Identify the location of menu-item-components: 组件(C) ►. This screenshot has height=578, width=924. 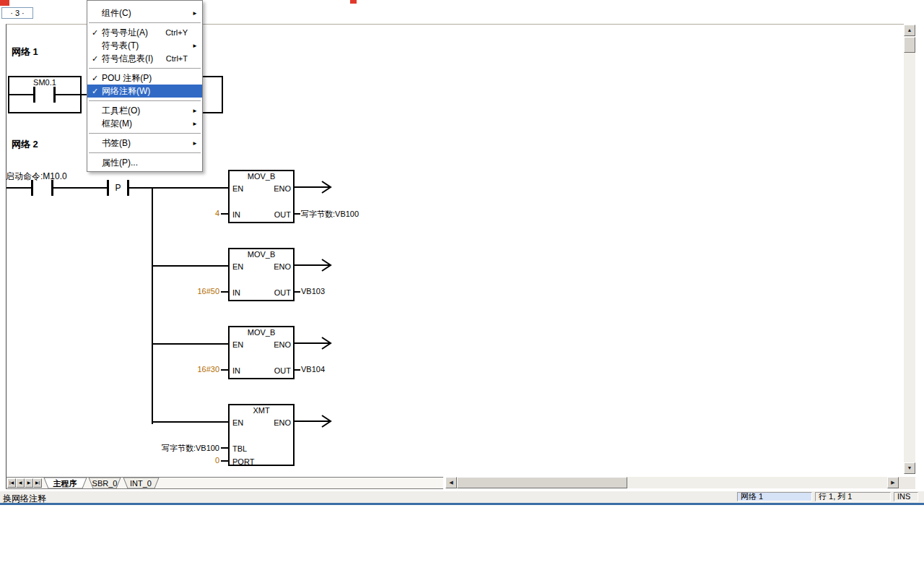
(144, 13).